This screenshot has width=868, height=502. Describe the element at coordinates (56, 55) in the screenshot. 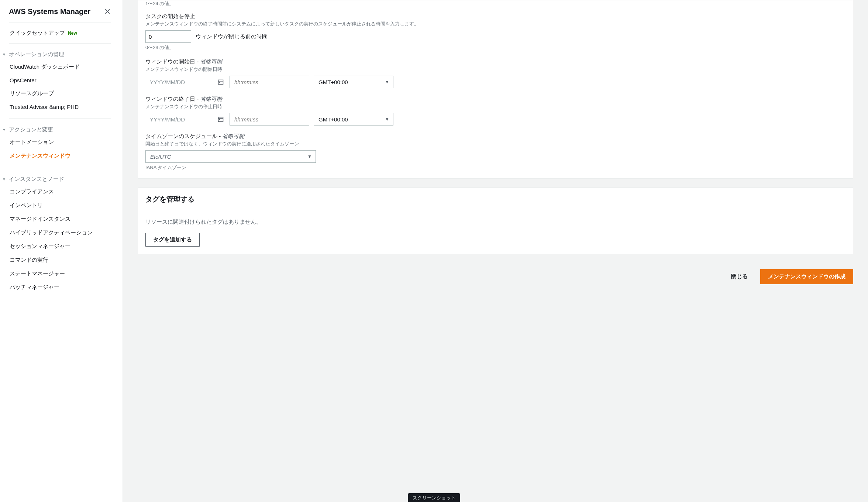

I see `section-header-operations: ▼ オペレーションの管理` at that location.